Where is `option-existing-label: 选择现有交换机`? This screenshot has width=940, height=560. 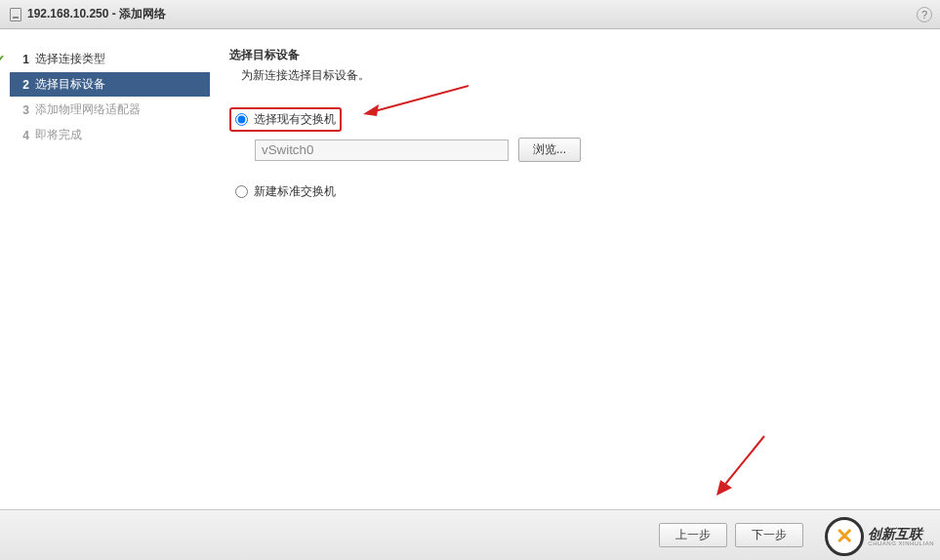 option-existing-label: 选择现有交换机 is located at coordinates (295, 119).